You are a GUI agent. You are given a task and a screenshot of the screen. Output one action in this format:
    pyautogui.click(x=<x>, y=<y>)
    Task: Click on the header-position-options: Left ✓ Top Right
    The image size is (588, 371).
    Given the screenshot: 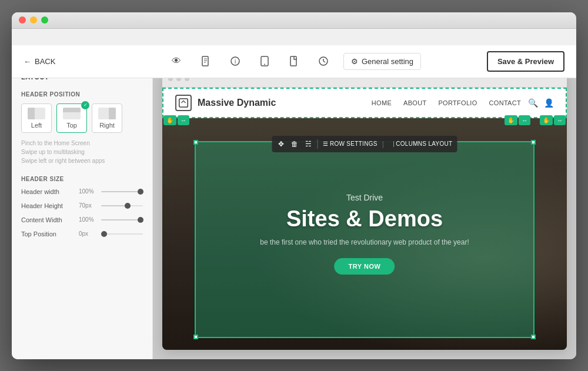 What is the action you would take?
    pyautogui.click(x=82, y=118)
    